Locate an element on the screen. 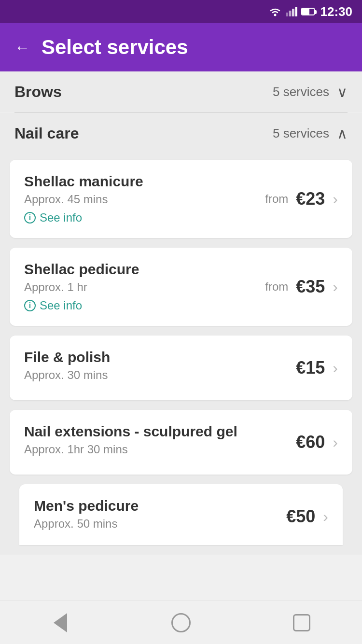  mens-pedicure-price-area: €50 › is located at coordinates (307, 517).